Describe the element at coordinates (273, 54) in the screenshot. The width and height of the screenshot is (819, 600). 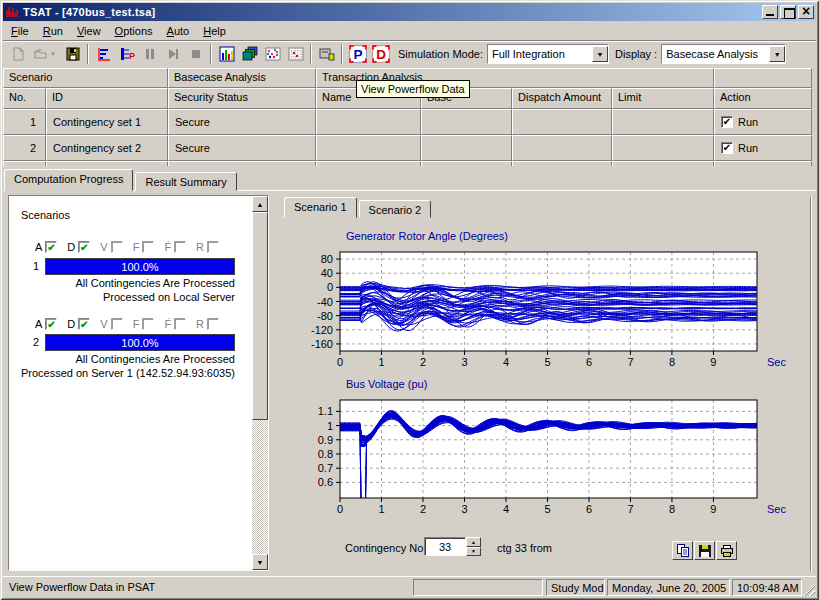
I see `scatter-plot-icon` at that location.